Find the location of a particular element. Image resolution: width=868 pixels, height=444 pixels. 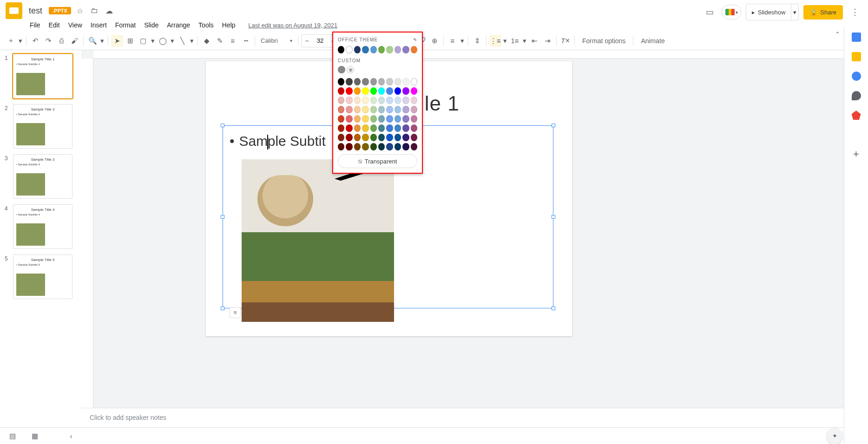

shape-tool: ◯ is located at coordinates (163, 41).